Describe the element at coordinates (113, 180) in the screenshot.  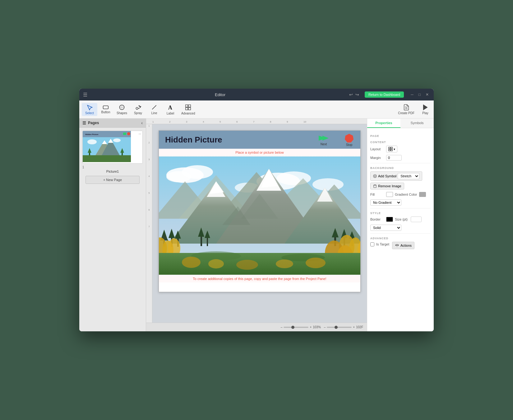
I see `new-page-button: + New Page` at that location.